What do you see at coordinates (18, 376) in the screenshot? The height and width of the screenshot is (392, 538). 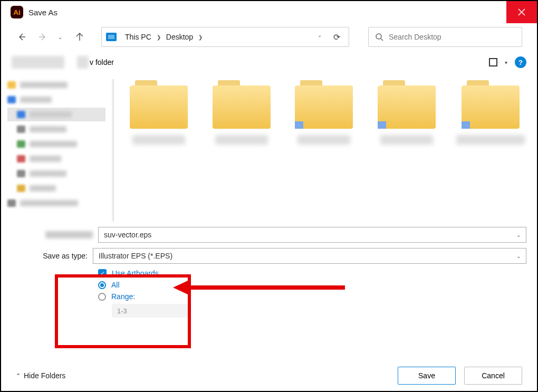 I see `chevron-up-icon: ⌃` at bounding box center [18, 376].